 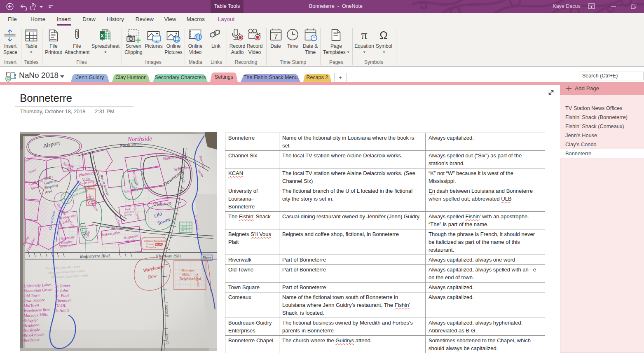 What do you see at coordinates (62, 296) in the screenshot?
I see `svg-text: St. Paul` at bounding box center [62, 296].